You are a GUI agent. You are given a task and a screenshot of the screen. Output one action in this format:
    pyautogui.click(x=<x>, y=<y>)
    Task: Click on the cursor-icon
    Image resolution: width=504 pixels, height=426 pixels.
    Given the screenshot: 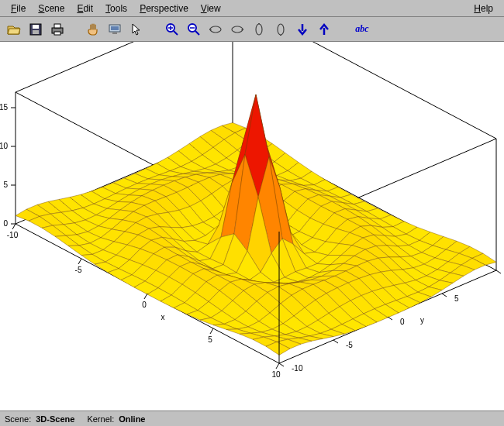 What is the action you would take?
    pyautogui.click(x=136, y=29)
    